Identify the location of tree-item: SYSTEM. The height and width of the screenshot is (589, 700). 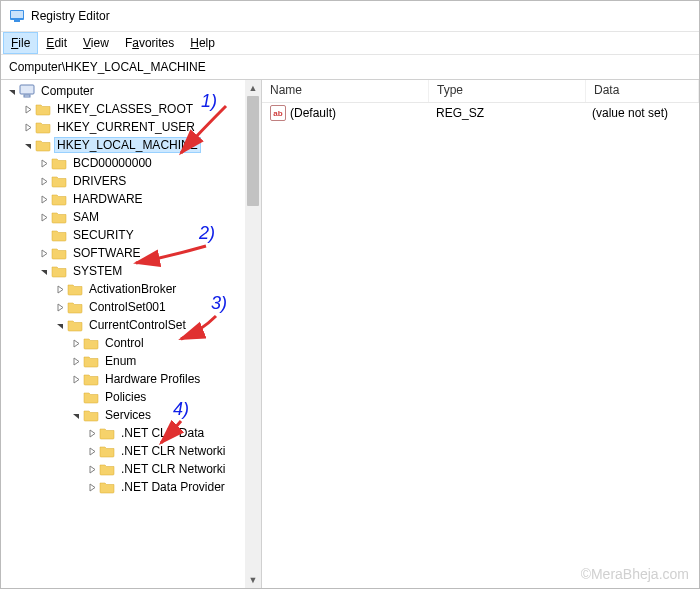
(123, 271).